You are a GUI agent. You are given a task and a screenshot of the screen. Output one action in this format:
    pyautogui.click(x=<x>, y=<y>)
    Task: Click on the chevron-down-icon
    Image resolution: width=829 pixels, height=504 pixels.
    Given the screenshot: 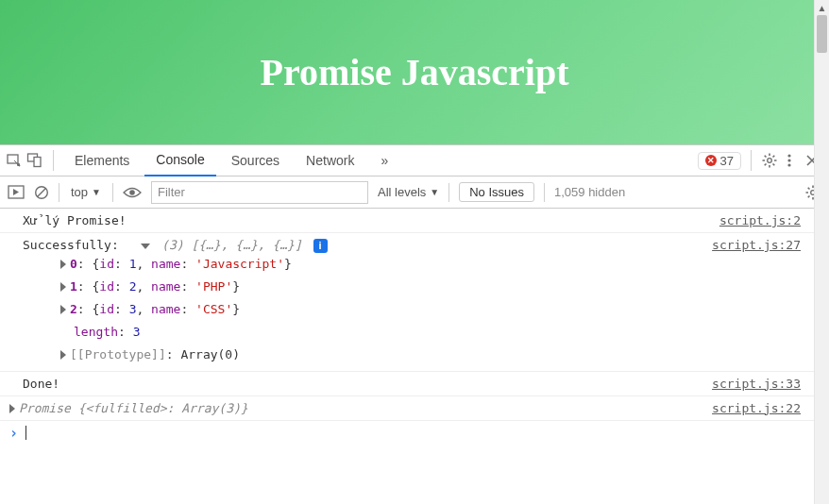 What is the action you would take?
    pyautogui.click(x=145, y=246)
    